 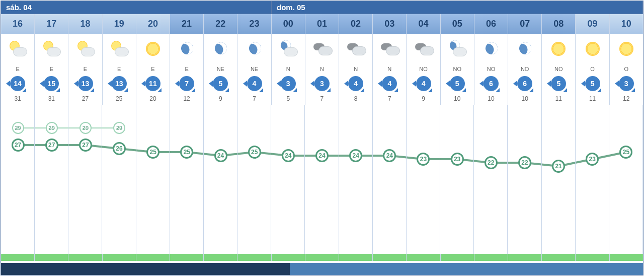 I want to click on wind-speed-cell: 13, so click(x=120, y=84).